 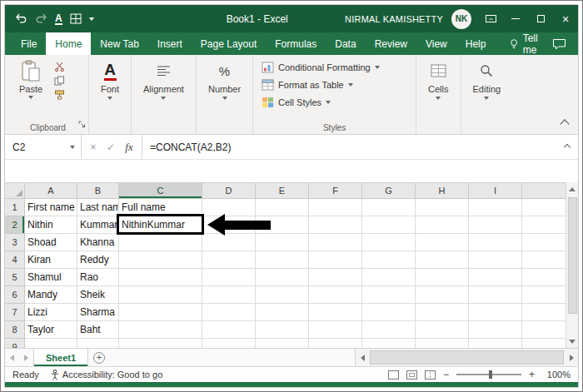 I want to click on zoom-out-icon: −, so click(x=446, y=375).